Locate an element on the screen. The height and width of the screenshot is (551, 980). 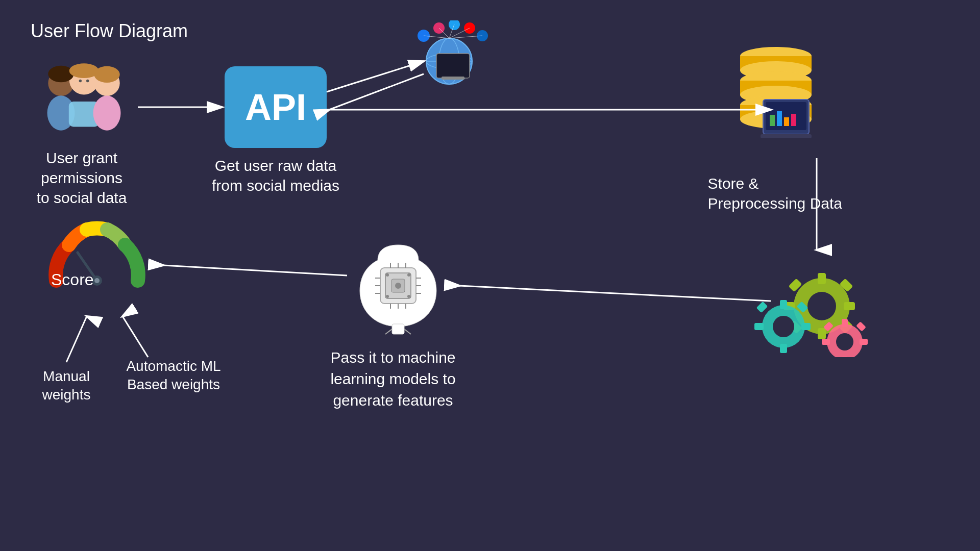
user-permission-label: User grant permissionsto social data is located at coordinates (82, 178).